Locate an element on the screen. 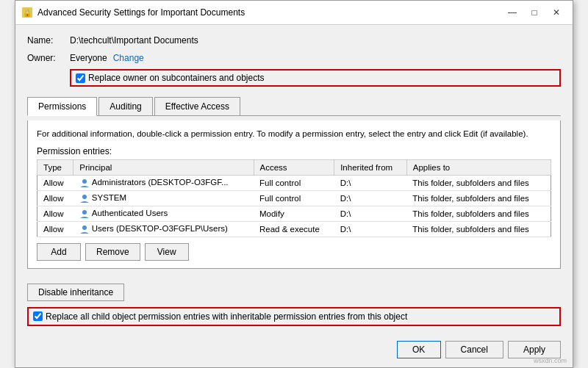 This screenshot has height=368, width=588. table-row: Allow Users (DESKTOP-O3FGFLP\Users)Read … is located at coordinates (294, 229).